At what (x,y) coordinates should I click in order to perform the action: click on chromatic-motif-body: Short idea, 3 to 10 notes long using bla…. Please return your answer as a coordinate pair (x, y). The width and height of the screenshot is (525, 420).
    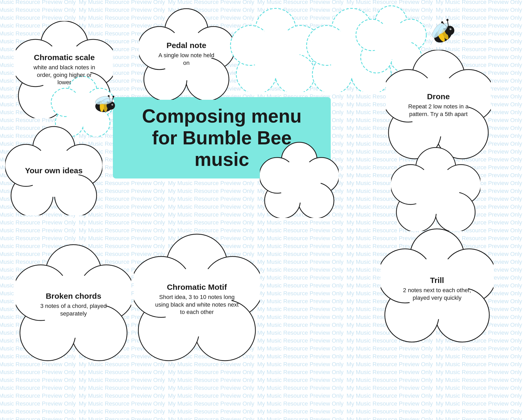
    Looking at the image, I should click on (197, 305).